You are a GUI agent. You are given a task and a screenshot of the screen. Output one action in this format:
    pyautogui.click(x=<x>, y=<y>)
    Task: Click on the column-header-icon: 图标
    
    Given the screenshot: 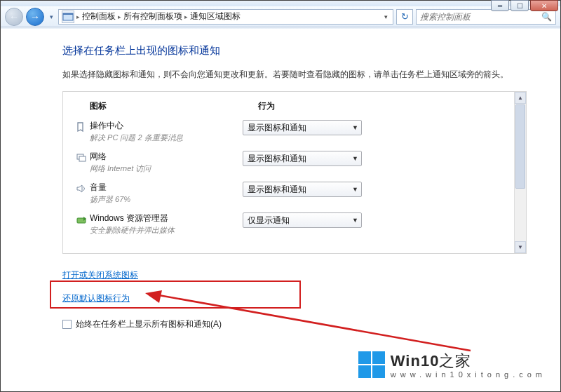 What is the action you would take?
    pyautogui.click(x=174, y=107)
    